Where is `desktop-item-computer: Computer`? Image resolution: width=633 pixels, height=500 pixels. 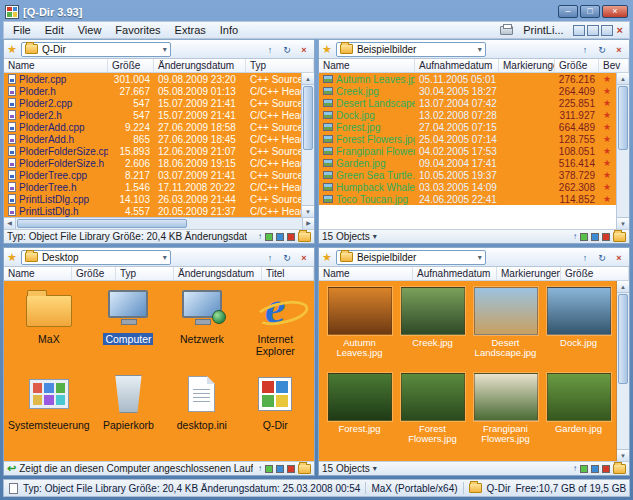
desktop-item-computer: Computer is located at coordinates (128, 328).